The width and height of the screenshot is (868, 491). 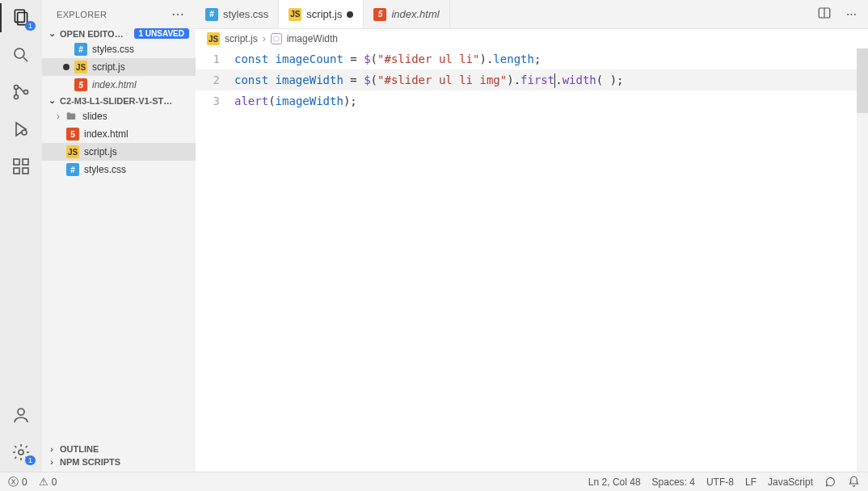 I want to click on activity-account-icon, so click(x=21, y=415).